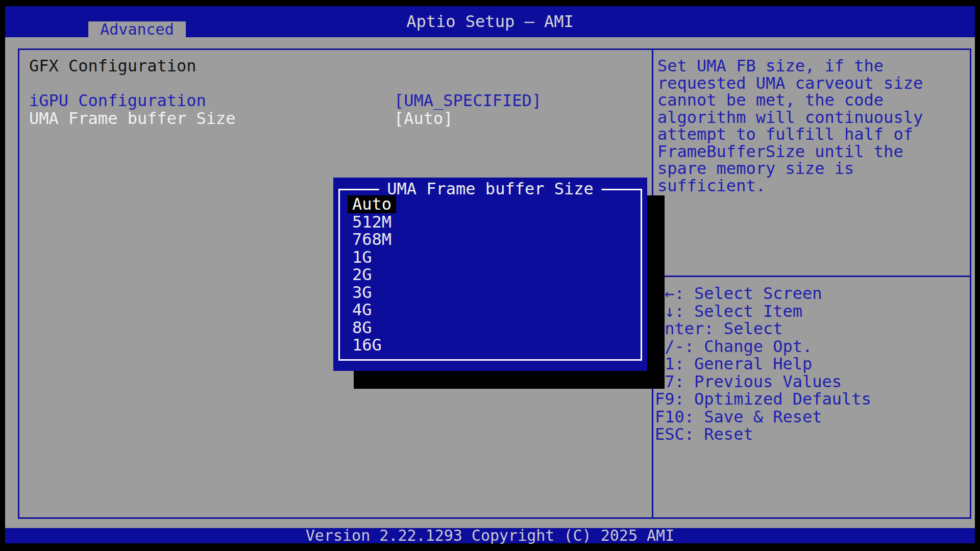  Describe the element at coordinates (811, 399) in the screenshot. I see `hotkey-hint: F9: Optimized Defaults` at that location.